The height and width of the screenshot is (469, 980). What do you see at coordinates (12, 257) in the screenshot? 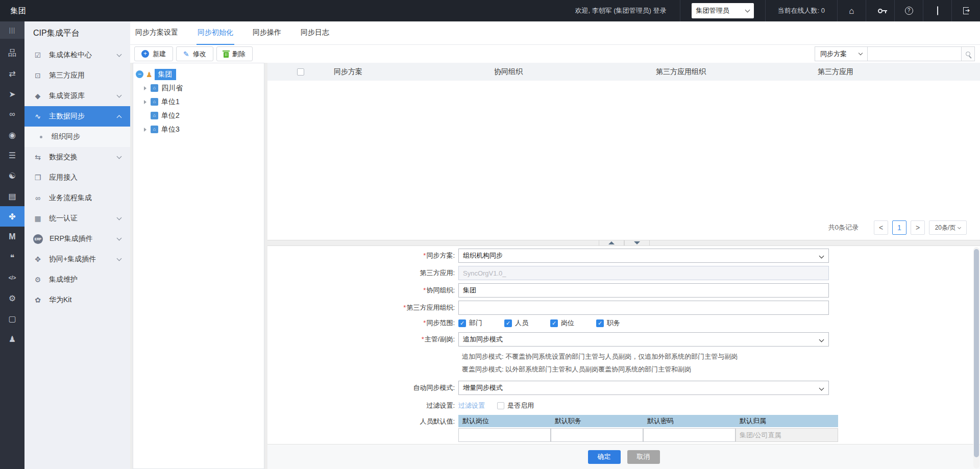
I see `chat-icon: ❝` at bounding box center [12, 257].